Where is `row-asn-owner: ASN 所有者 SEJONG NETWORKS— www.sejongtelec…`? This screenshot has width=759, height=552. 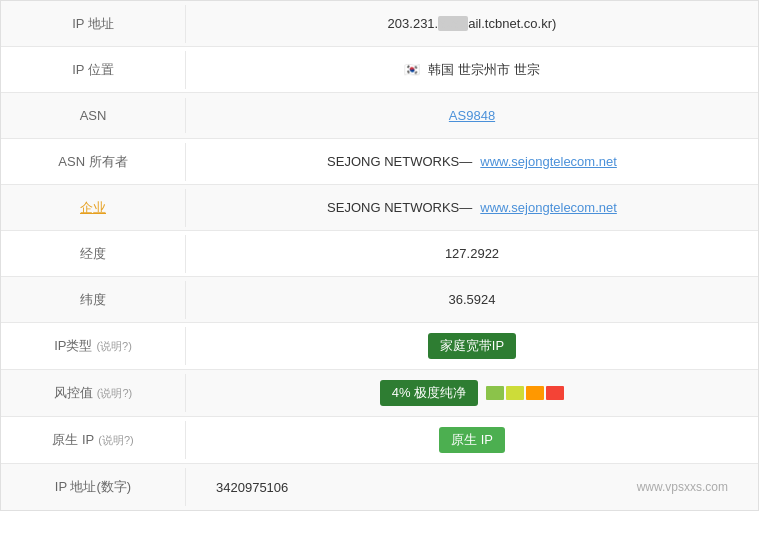
row-asn-owner: ASN 所有者 SEJONG NETWORKS— www.sejongtelec… is located at coordinates (380, 162).